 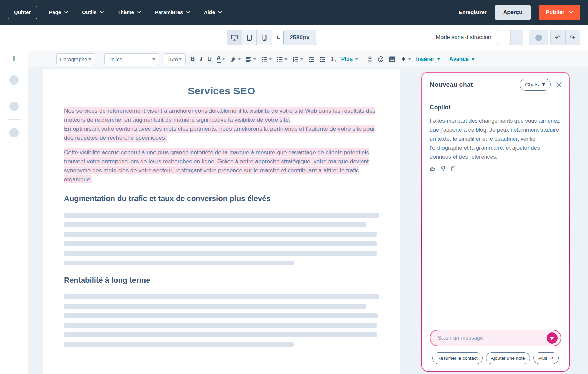 What do you see at coordinates (333, 59) in the screenshot?
I see `clear-formatting-button: T×` at bounding box center [333, 59].